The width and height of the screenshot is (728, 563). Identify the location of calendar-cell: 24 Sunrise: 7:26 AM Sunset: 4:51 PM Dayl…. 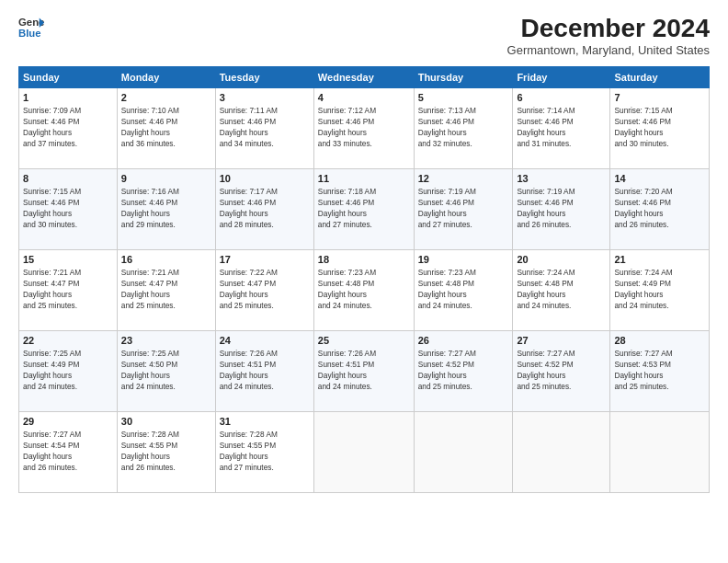
(265, 371).